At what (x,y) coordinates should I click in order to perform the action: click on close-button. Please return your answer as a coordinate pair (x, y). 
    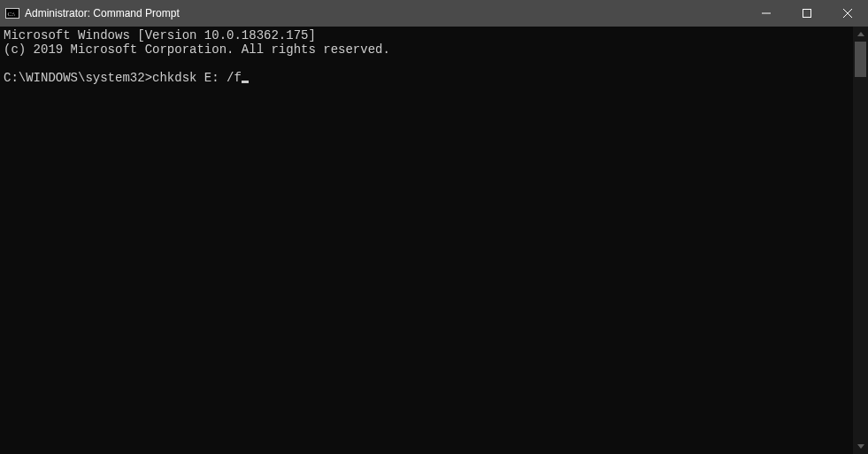
    Looking at the image, I should click on (848, 13).